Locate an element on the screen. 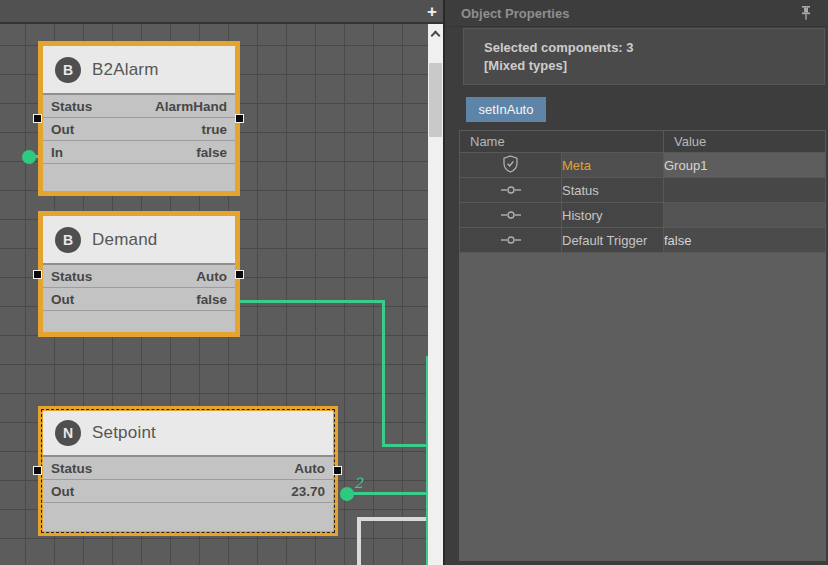  scrollbar-thumb is located at coordinates (436, 100).